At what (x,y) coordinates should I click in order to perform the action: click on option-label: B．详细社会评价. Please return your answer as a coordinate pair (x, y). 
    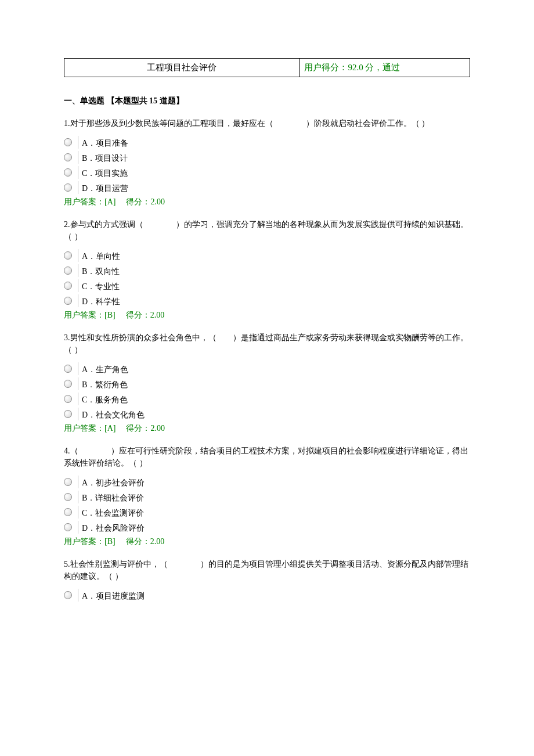
    Looking at the image, I should click on (113, 497).